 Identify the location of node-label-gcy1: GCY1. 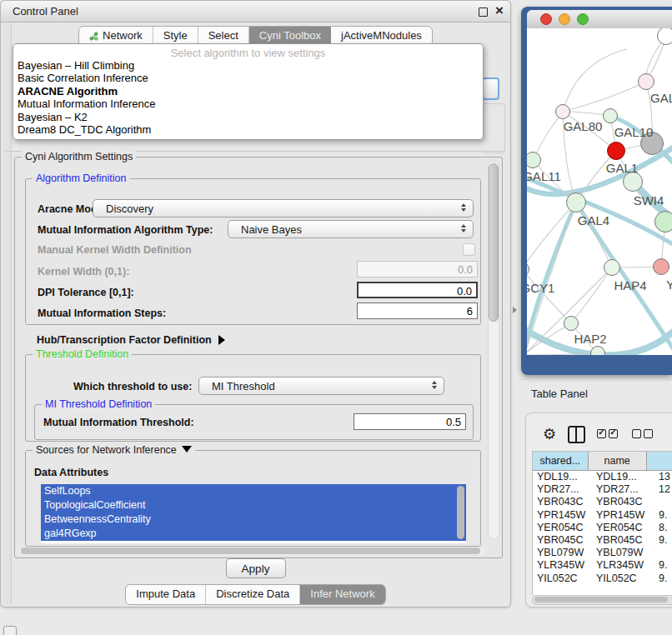
(540, 288).